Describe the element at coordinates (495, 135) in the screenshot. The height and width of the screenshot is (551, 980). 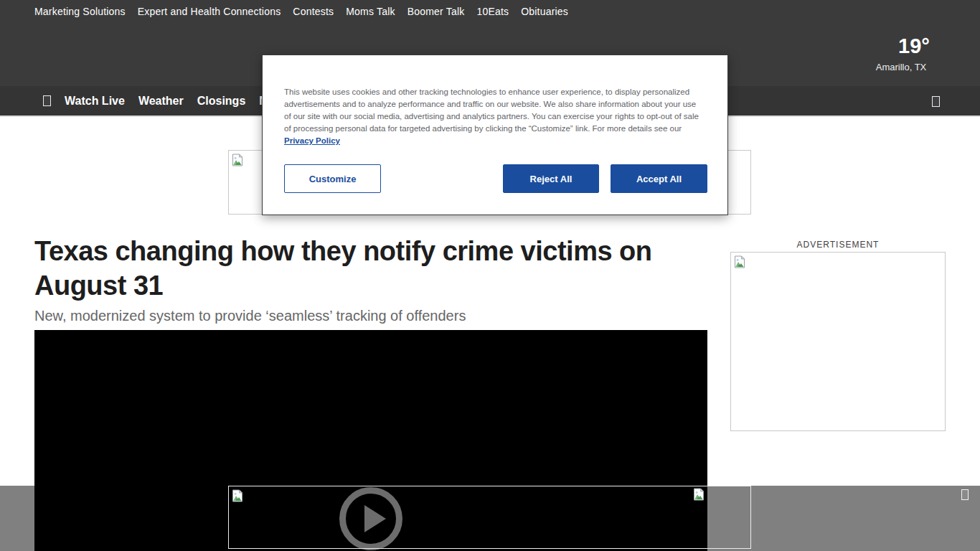
I see `cookie-consent-dialog: This website uses cookies and other trac…` at that location.